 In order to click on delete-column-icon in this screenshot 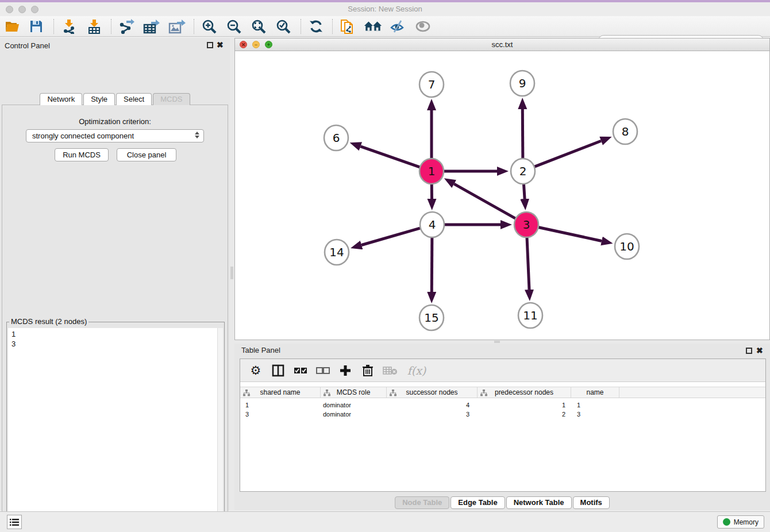, I will do `click(368, 371)`.